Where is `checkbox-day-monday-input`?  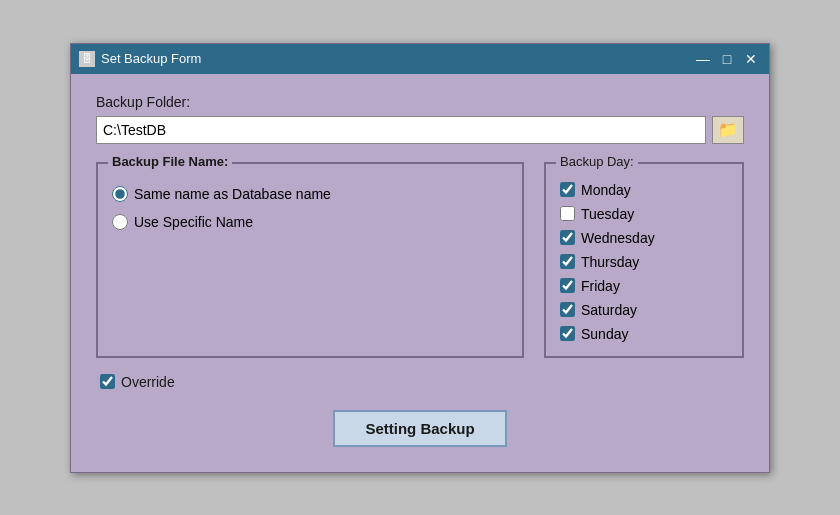 checkbox-day-monday-input is located at coordinates (568, 190).